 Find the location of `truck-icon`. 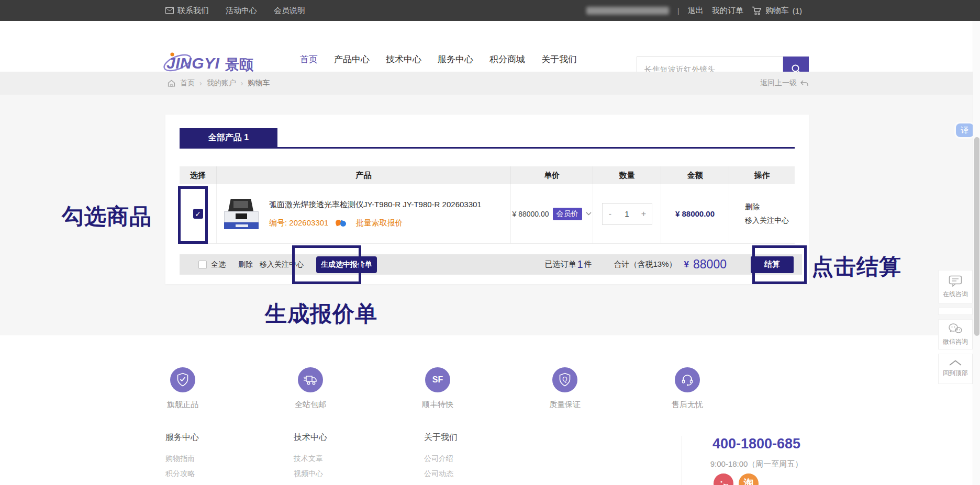

truck-icon is located at coordinates (310, 380).